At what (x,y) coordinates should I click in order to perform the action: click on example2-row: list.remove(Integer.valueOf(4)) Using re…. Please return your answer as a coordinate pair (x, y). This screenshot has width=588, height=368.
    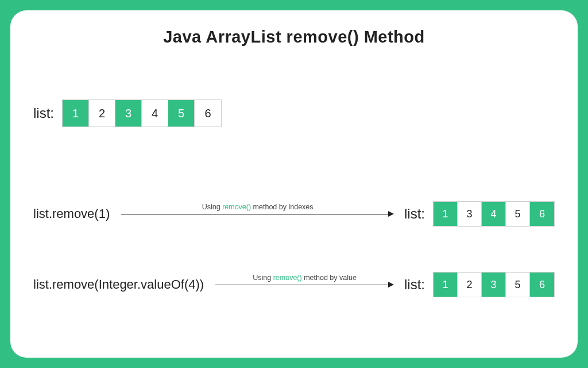
    Looking at the image, I should click on (294, 285).